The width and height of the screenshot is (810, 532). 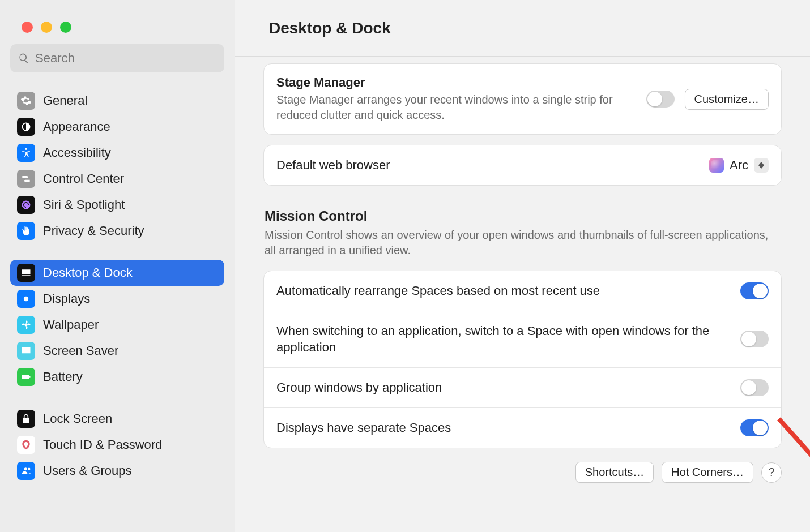 I want to click on sidebar-item-label: Desktop & Dock, so click(x=88, y=273).